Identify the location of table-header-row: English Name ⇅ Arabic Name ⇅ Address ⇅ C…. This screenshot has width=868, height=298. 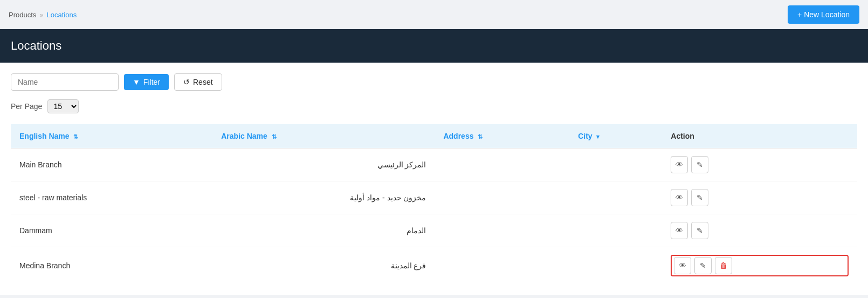
(434, 136).